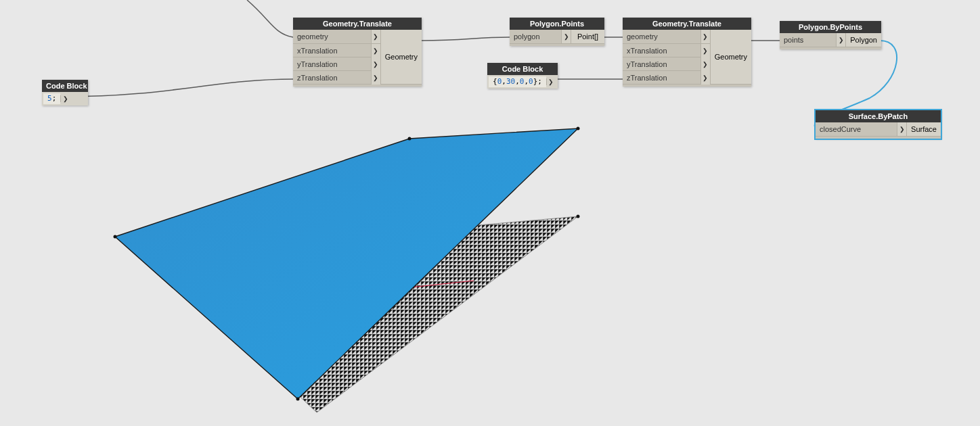  What do you see at coordinates (812, 40) in the screenshot?
I see `input-port-points: points❯` at bounding box center [812, 40].